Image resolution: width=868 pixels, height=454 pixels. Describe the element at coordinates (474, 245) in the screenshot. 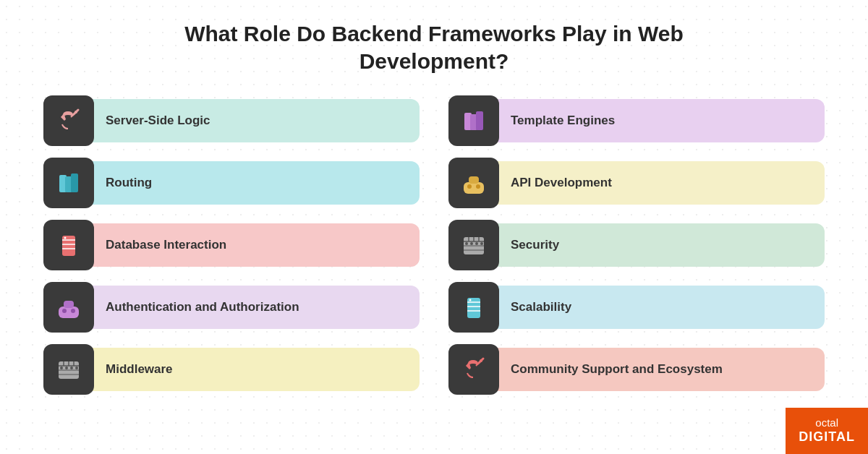

I see `security-icon` at that location.